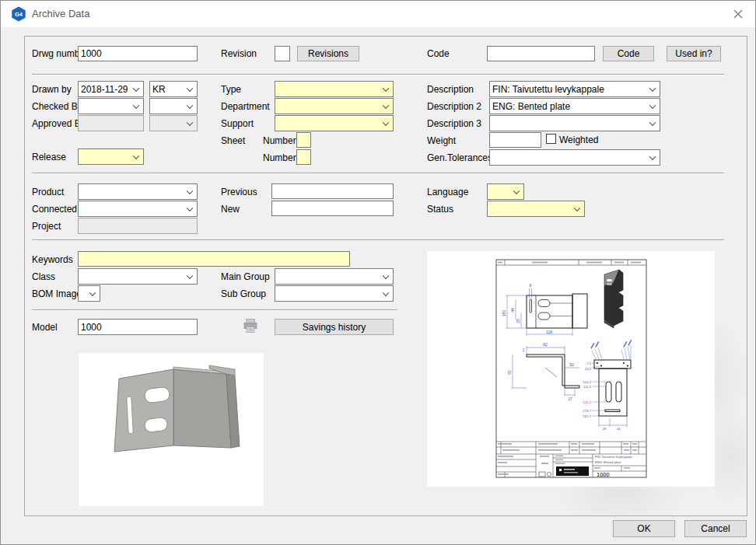 The width and height of the screenshot is (756, 545). What do you see at coordinates (138, 277) in the screenshot?
I see `class-combo` at bounding box center [138, 277].